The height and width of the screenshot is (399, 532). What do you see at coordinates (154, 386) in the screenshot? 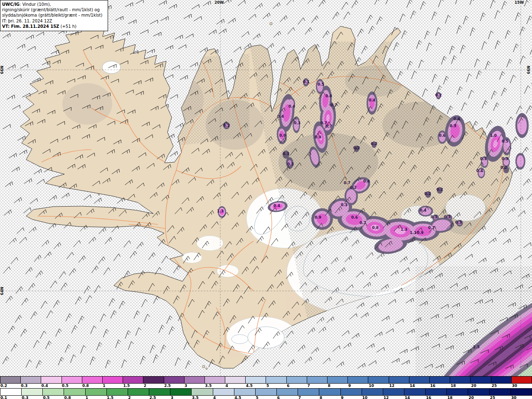
I see `snow-scale-tick-label: 2` at bounding box center [154, 386].